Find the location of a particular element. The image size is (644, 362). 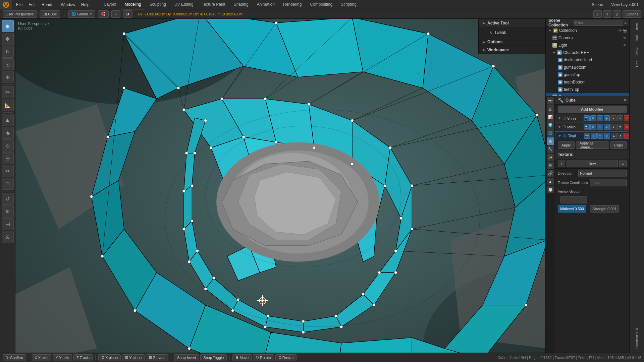

snap-toggle-btn: Snap Toggle is located at coordinates (213, 358).